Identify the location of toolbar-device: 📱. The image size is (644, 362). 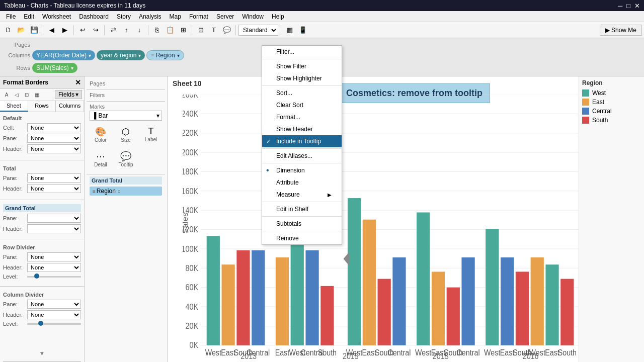
(303, 30).